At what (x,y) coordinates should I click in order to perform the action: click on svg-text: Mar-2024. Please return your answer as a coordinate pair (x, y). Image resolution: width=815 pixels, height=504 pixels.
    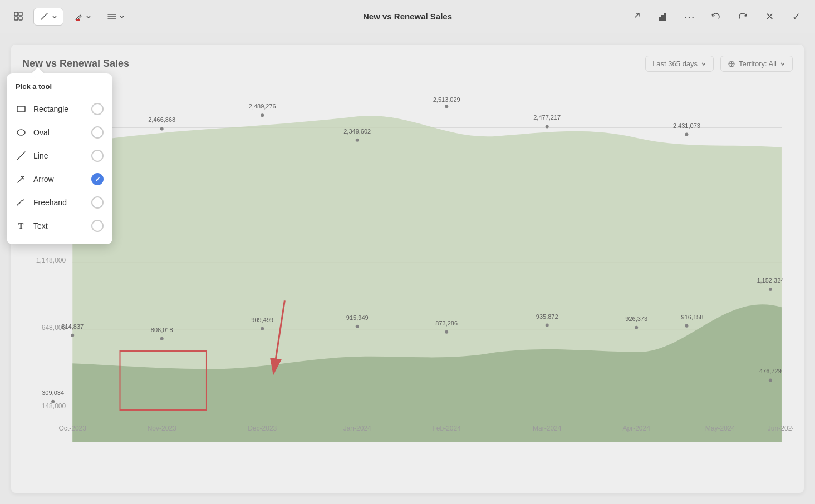
    Looking at the image, I should click on (547, 428).